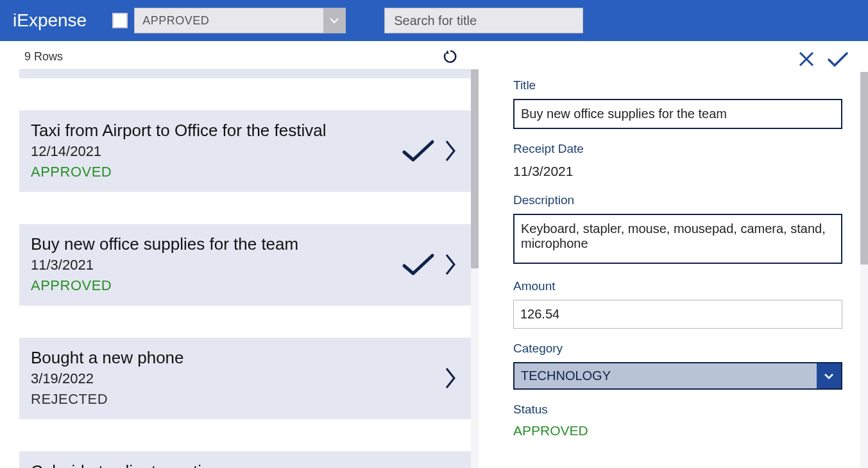 Image resolution: width=868 pixels, height=468 pixels. Describe the element at coordinates (838, 59) in the screenshot. I see `confirm-icon` at that location.